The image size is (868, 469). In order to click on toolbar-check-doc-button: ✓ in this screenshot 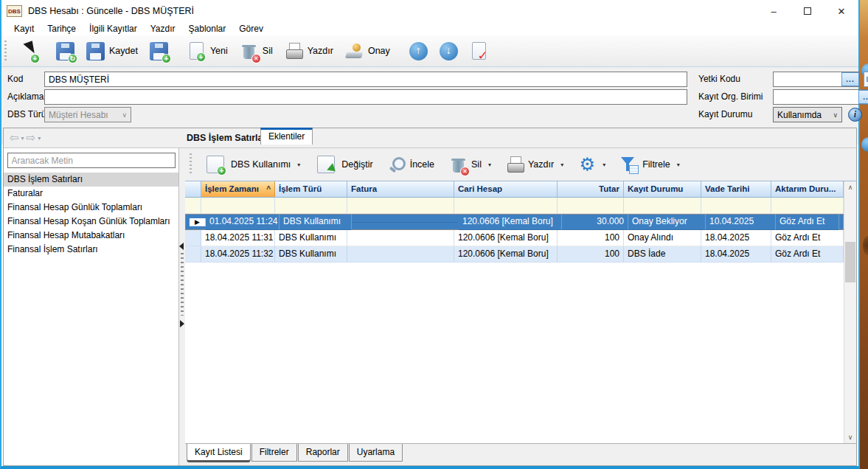, I will do `click(479, 51)`.